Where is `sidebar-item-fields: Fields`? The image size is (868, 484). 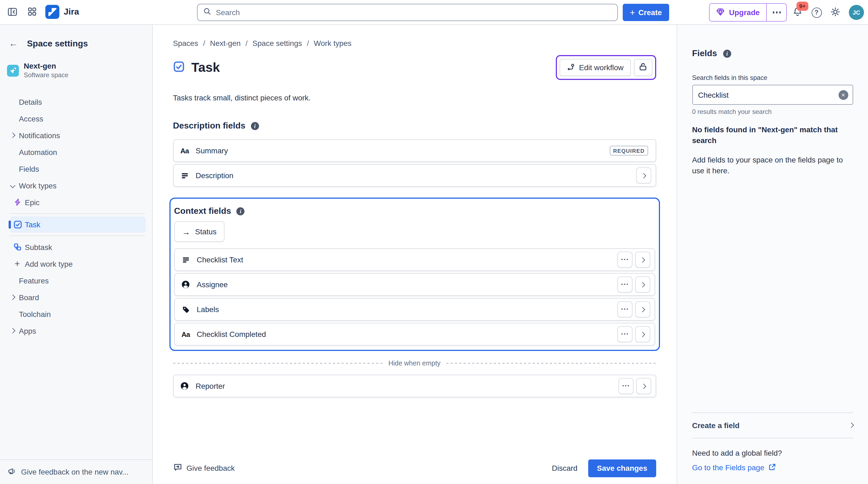
sidebar-item-fields: Fields is located at coordinates (76, 169).